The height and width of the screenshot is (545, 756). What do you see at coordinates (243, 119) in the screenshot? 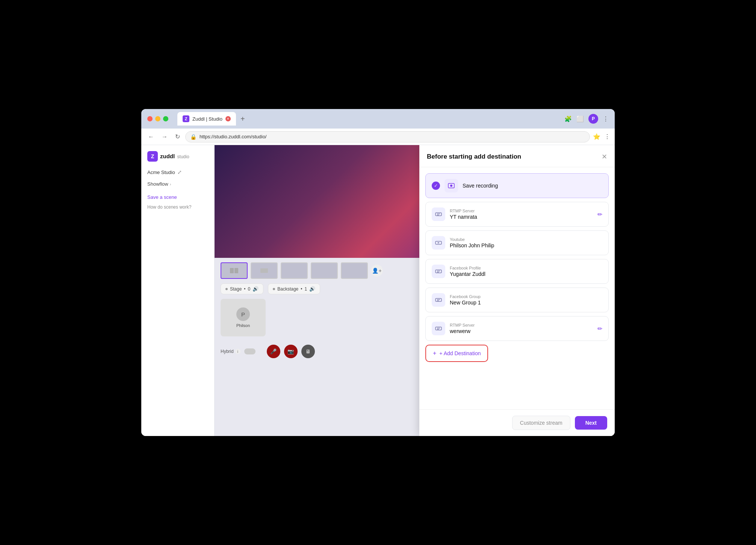
I see `new-tab-button: +` at bounding box center [243, 119].